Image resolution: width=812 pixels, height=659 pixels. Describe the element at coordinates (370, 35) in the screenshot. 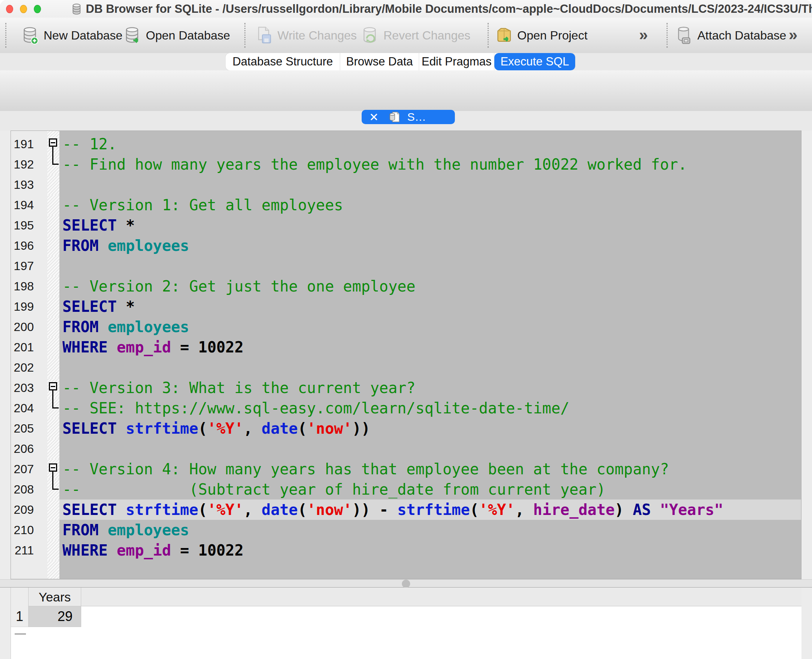

I see `revert-changes-icon` at that location.